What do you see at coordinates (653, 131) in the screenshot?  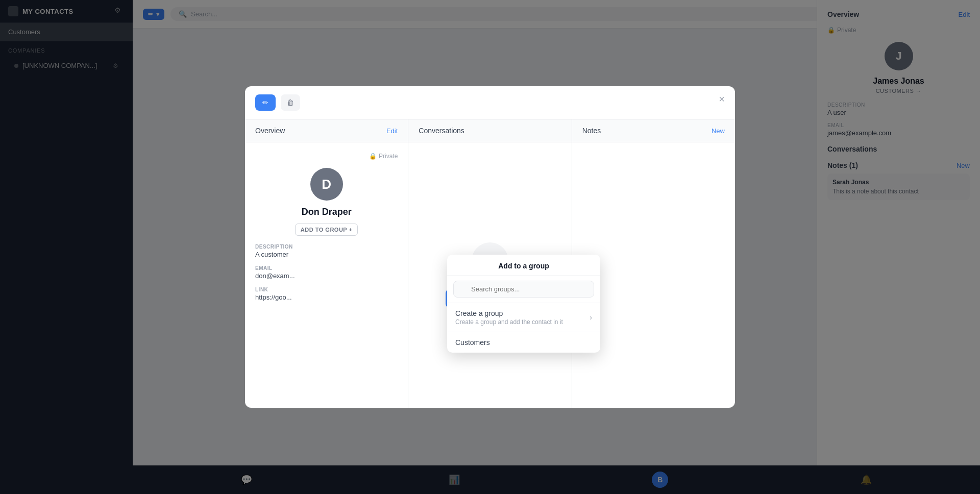 I see `tab-notes: Notes New` at bounding box center [653, 131].